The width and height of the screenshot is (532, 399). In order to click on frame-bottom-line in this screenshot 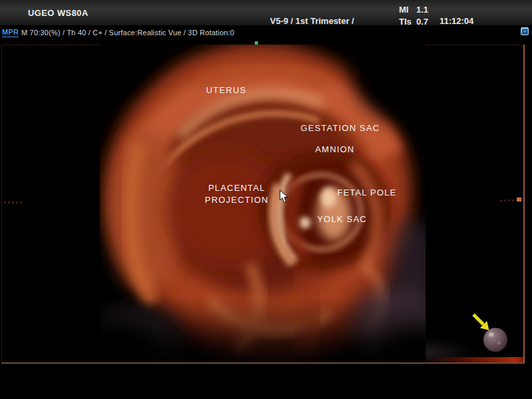, I will do `click(263, 363)`.